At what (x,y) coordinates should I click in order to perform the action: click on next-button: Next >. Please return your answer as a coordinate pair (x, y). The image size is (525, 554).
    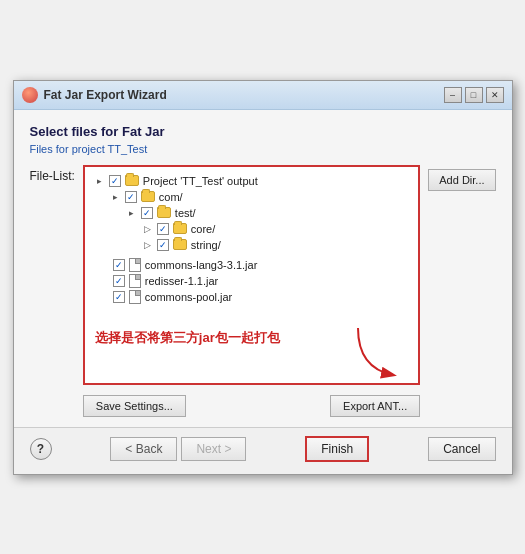
    Looking at the image, I should click on (214, 449).